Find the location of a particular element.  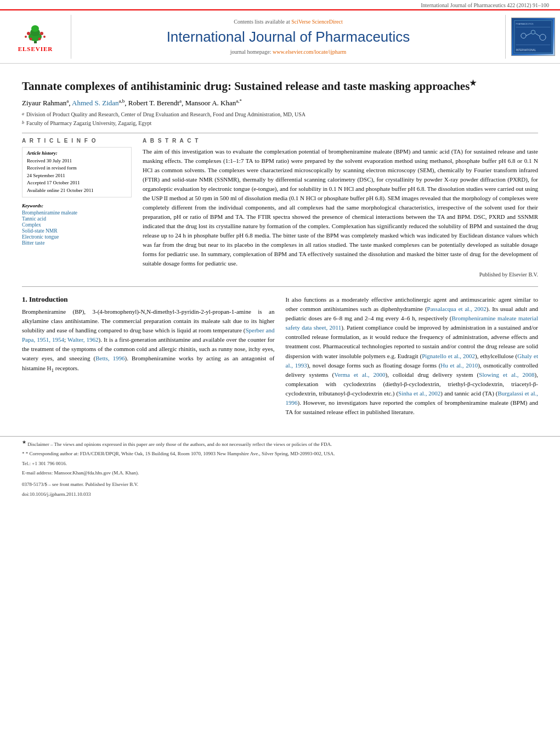

elsevier-tree-icon is located at coordinates (35, 33).